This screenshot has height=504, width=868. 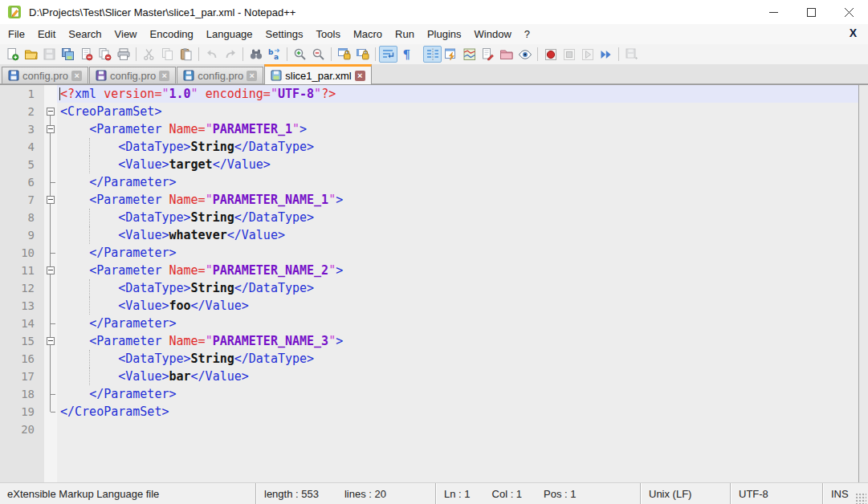 I want to click on code-line-20: 20, so click(x=429, y=429).